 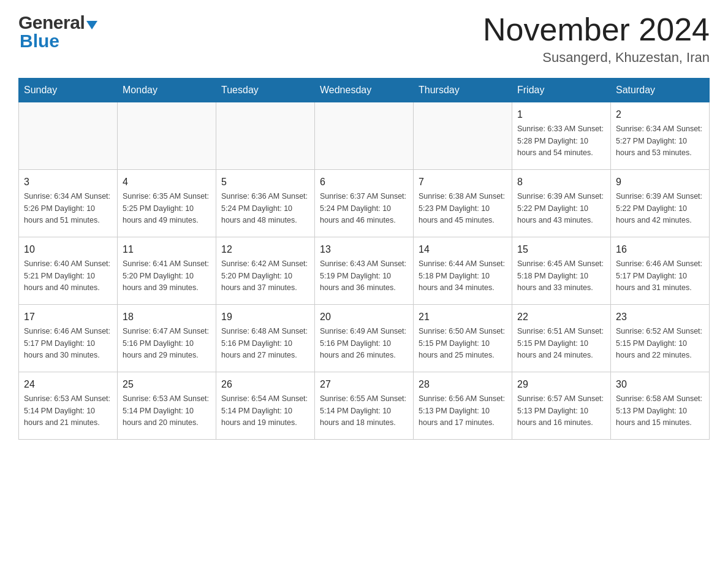 What do you see at coordinates (364, 271) in the screenshot?
I see `calendar-cell: 13Sunrise: 6:43 AM Sunset: 5:19 PM Dayli…` at bounding box center [364, 271].